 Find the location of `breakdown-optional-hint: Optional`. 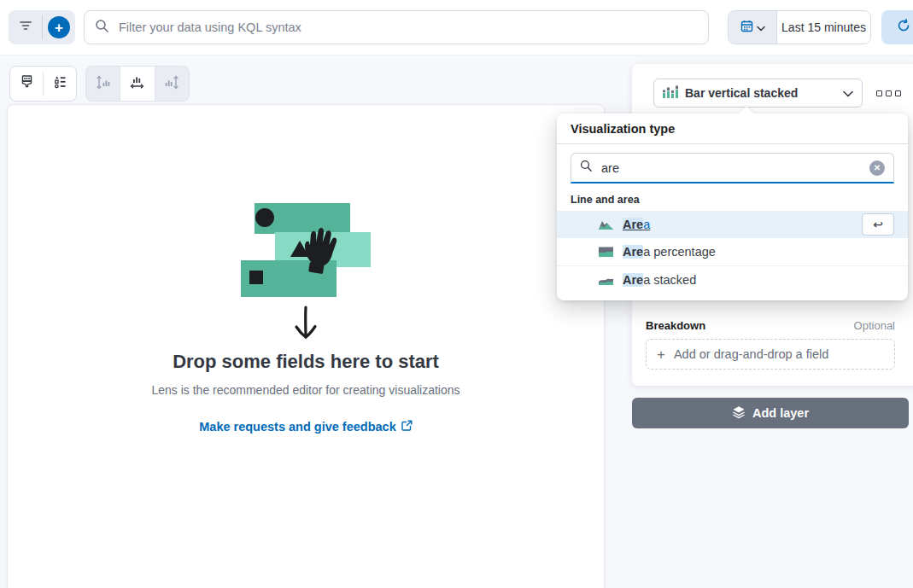

breakdown-optional-hint: Optional is located at coordinates (875, 326).